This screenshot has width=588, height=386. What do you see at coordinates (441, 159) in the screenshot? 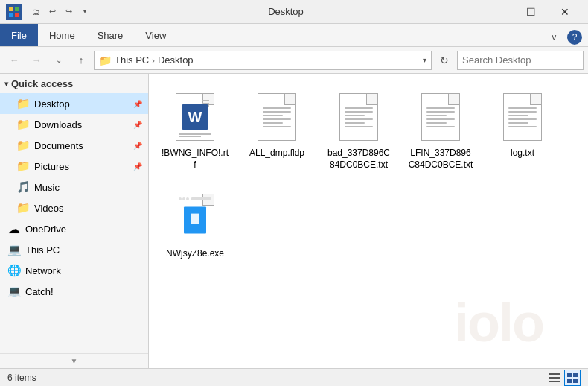
I see `file-label-lfin: LFIN_337D896C84DC0BCE.txt` at bounding box center [441, 159].